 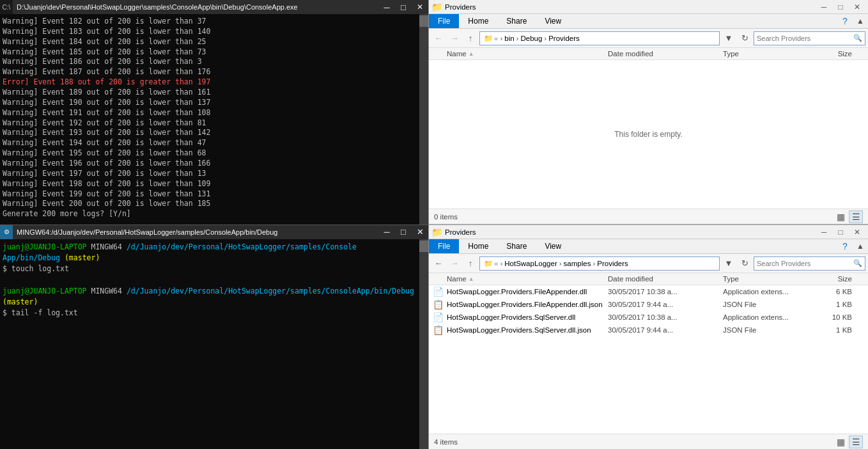 I want to click on grid-view-button-2: ▦, so click(x=841, y=442).